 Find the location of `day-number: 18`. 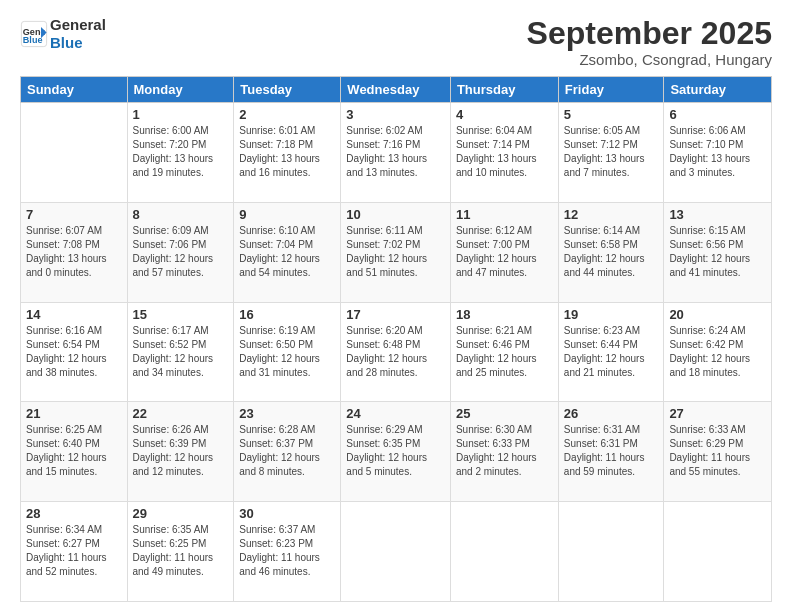

day-number: 18 is located at coordinates (504, 314).